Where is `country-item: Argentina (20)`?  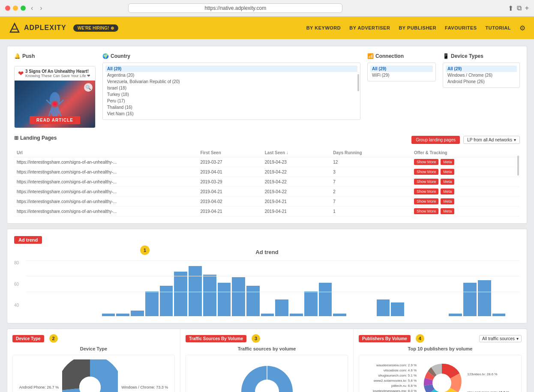
country-item: Argentina (20) is located at coordinates (231, 75).